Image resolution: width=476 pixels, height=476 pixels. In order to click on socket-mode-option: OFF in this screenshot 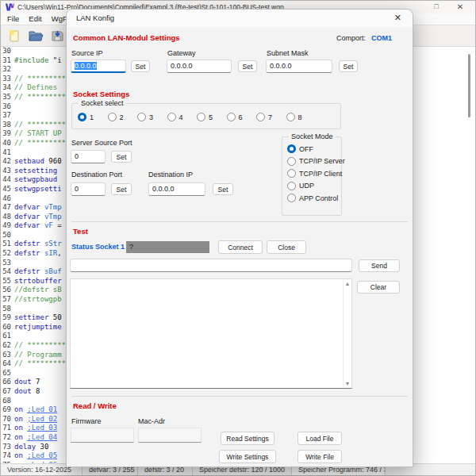, I will do `click(316, 149)`.